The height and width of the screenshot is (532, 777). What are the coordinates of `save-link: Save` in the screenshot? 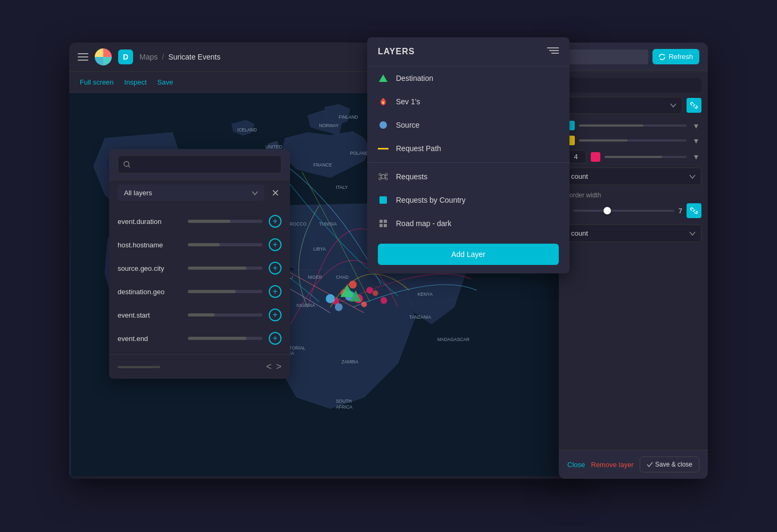 It's located at (166, 82).